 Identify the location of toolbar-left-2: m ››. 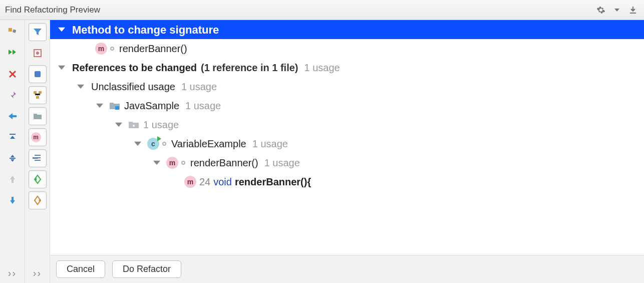
(38, 151).